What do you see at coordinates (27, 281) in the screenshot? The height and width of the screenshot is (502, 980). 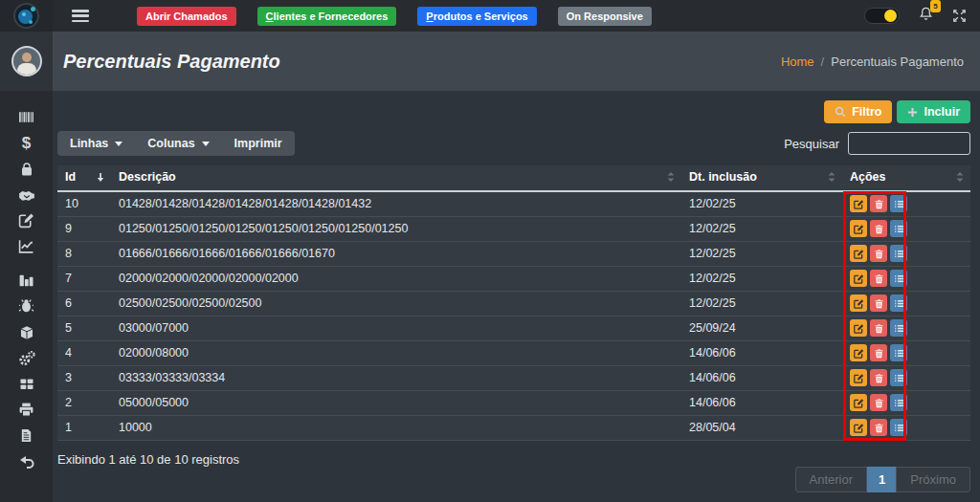 I see `bar-chart-icon` at bounding box center [27, 281].